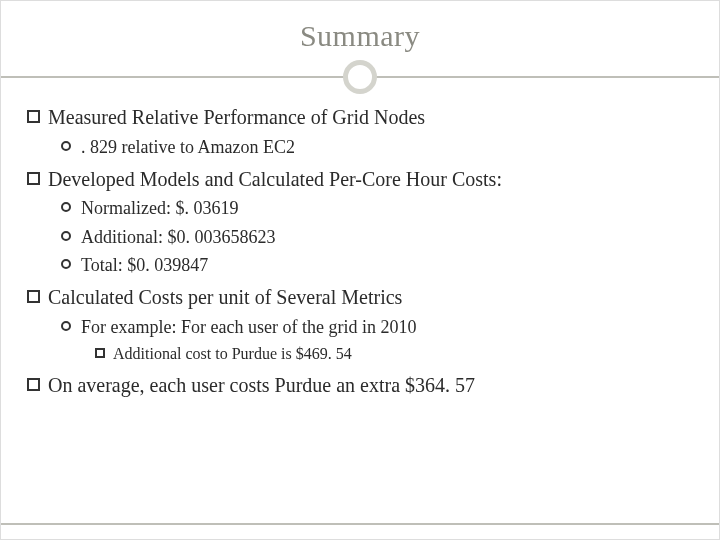  I want to click on bullet-3-sub-1: For example: For each user of the grid i…, so click(377, 327).